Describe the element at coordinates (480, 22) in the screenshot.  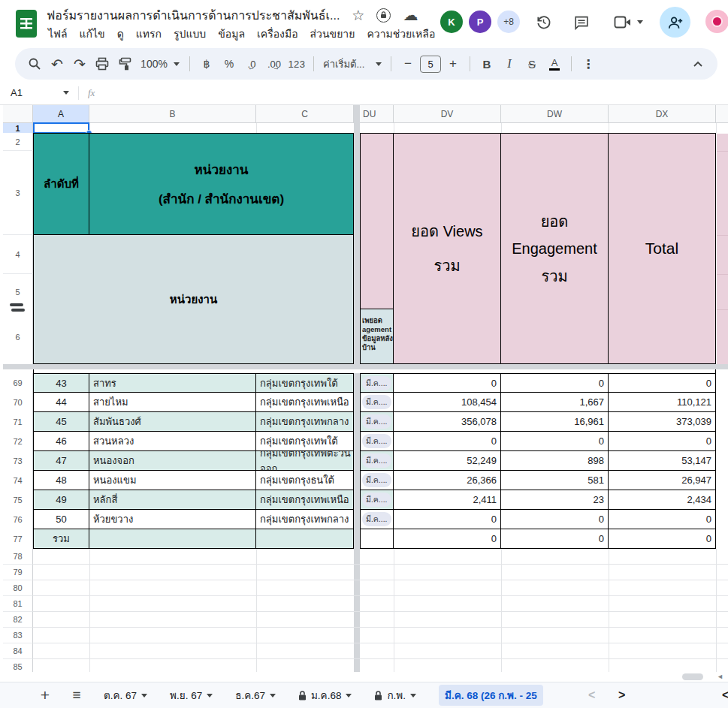
I see `collaborator-avatar-p: P` at that location.